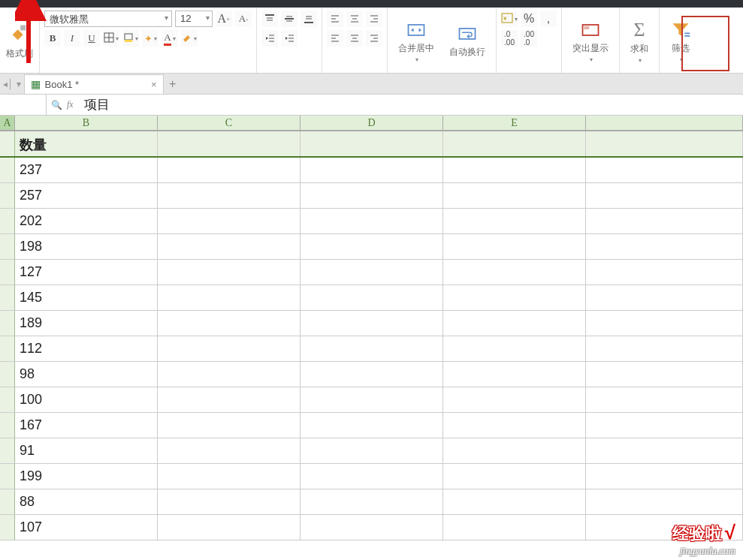 This screenshot has width=743, height=560. I want to click on qat-nav-icon: ◂│, so click(8, 84).